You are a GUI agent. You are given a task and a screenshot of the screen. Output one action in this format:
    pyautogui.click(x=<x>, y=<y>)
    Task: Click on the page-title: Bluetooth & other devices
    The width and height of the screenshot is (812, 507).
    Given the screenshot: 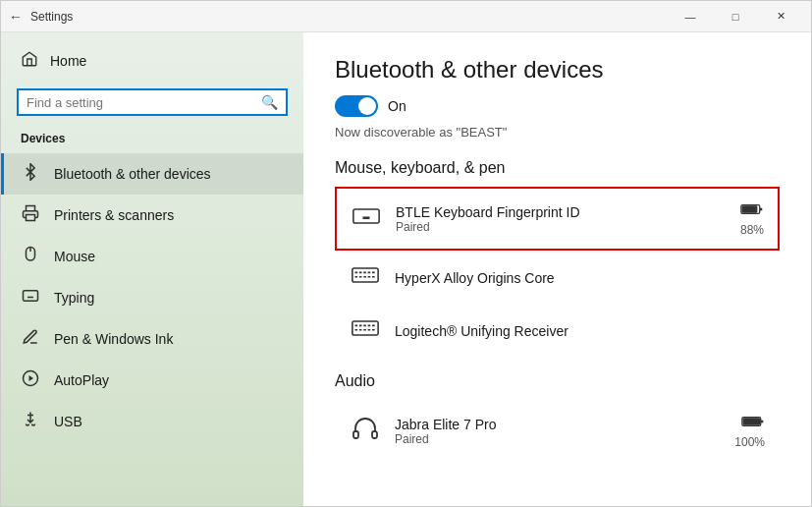 What is the action you would take?
    pyautogui.click(x=558, y=70)
    